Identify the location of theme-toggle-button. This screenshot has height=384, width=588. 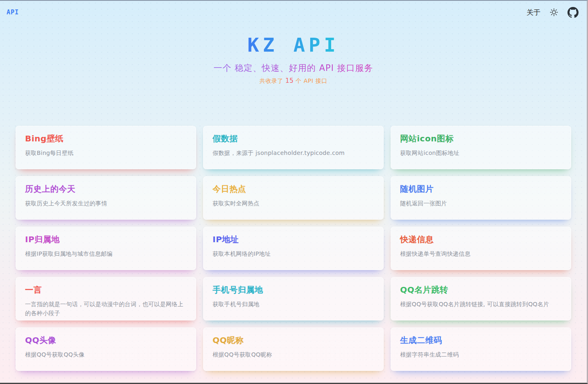
(554, 12).